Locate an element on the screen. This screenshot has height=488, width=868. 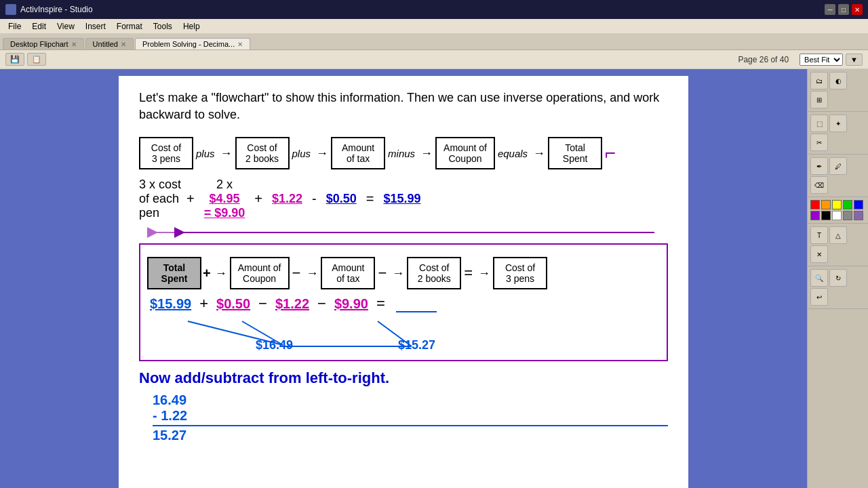
panel-tool-magic: ✦ is located at coordinates (838, 123).